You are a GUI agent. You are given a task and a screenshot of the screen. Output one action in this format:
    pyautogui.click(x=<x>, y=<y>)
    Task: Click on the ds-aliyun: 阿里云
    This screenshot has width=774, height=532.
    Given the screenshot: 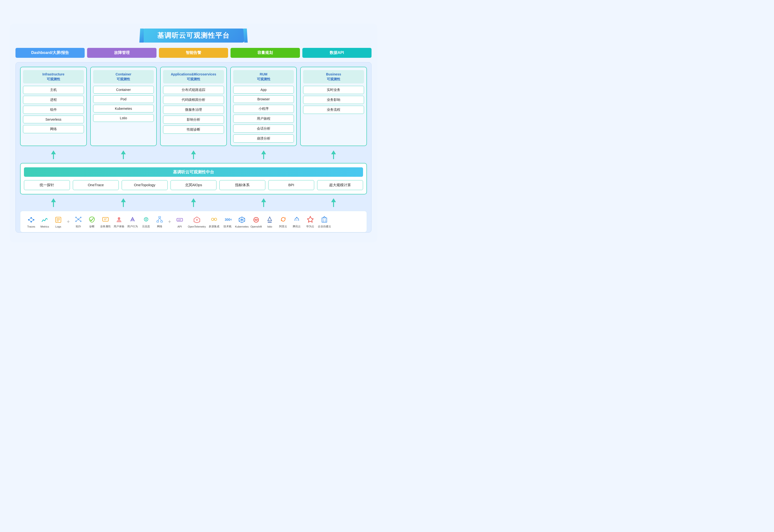 What is the action you would take?
    pyautogui.click(x=283, y=222)
    